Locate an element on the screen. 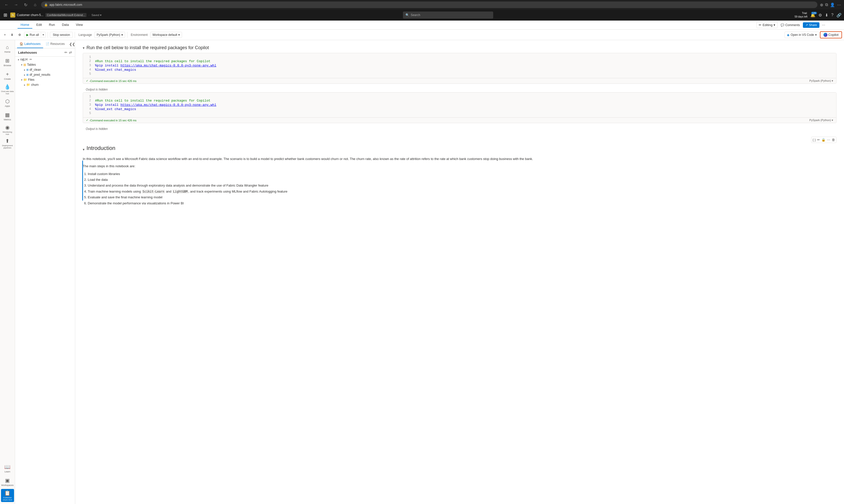 The image size is (844, 504). onelake-icon: 💧 is located at coordinates (7, 87).